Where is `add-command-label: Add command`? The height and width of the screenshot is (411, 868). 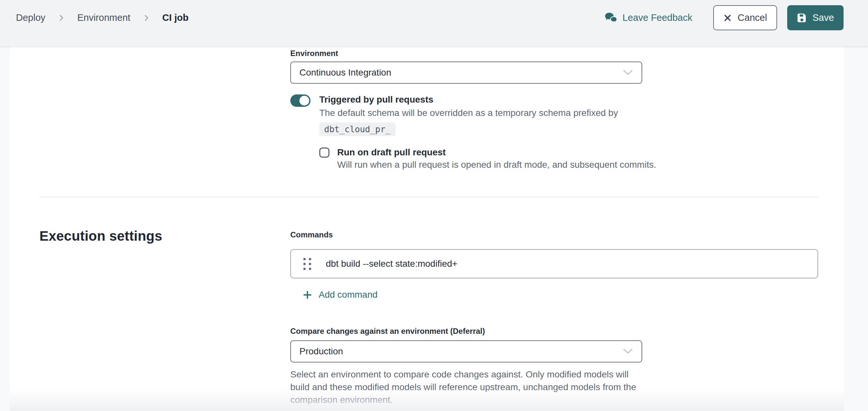
add-command-label: Add command is located at coordinates (348, 294).